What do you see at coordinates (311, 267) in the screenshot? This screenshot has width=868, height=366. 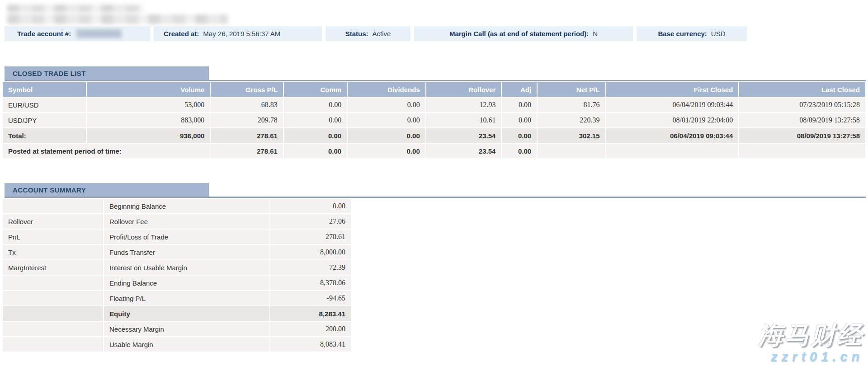 I see `summary-value: 72.39` at bounding box center [311, 267].